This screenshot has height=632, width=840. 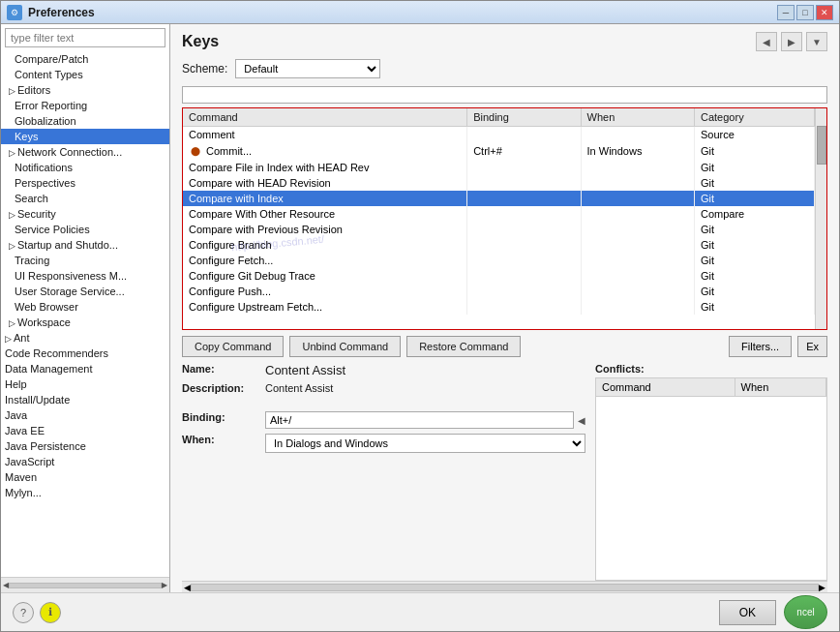 I want to click on sidebar-search-input, so click(x=85, y=38).